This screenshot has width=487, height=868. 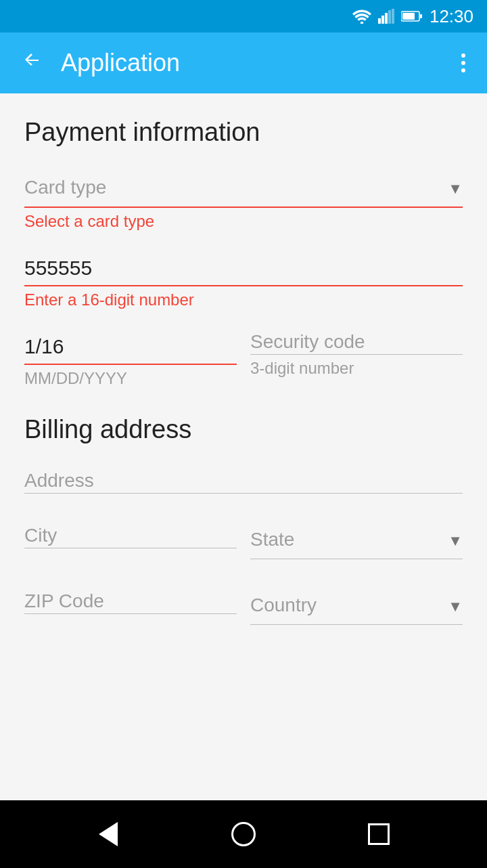 What do you see at coordinates (41, 535) in the screenshot?
I see `city-placeholder: City` at bounding box center [41, 535].